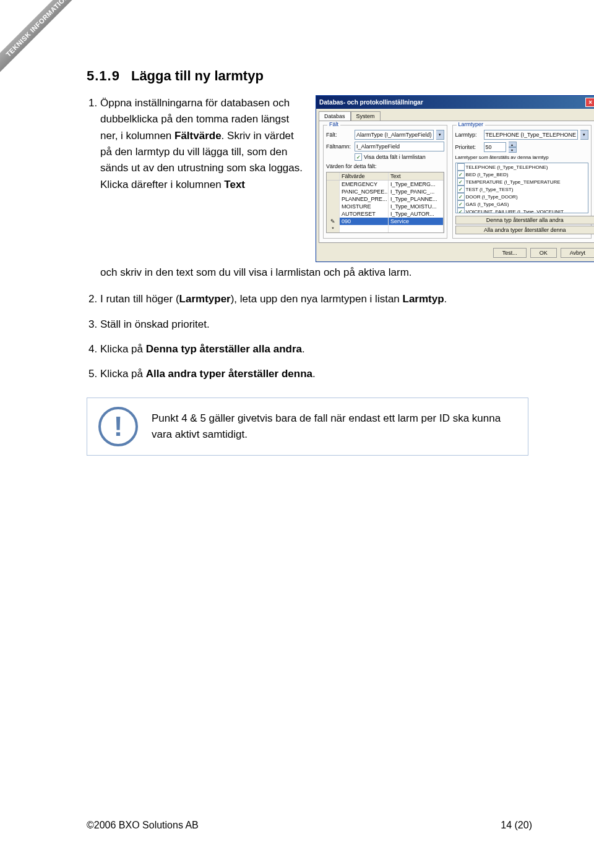  I want to click on tab-system: System, so click(366, 116).